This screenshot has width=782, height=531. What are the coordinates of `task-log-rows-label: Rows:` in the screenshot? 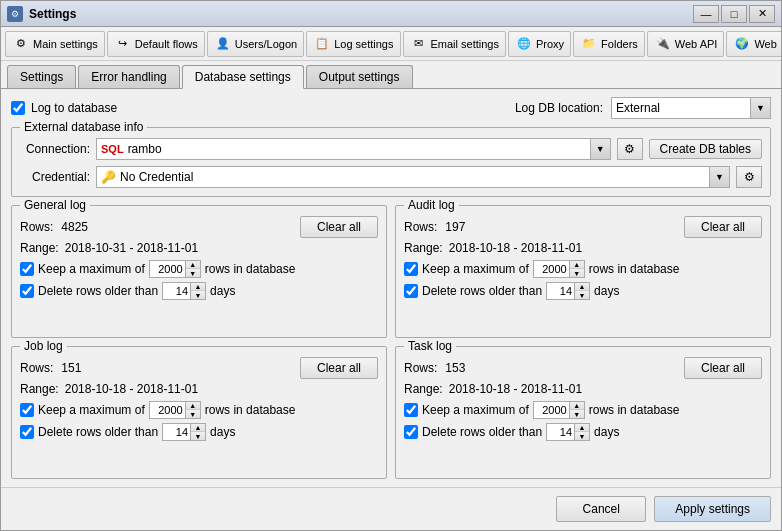 It's located at (420, 368).